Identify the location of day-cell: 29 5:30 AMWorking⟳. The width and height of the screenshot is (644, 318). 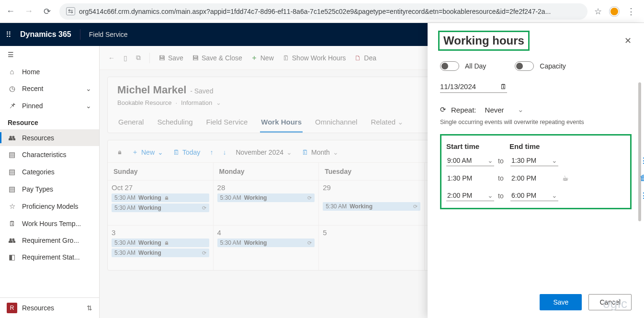
(372, 203).